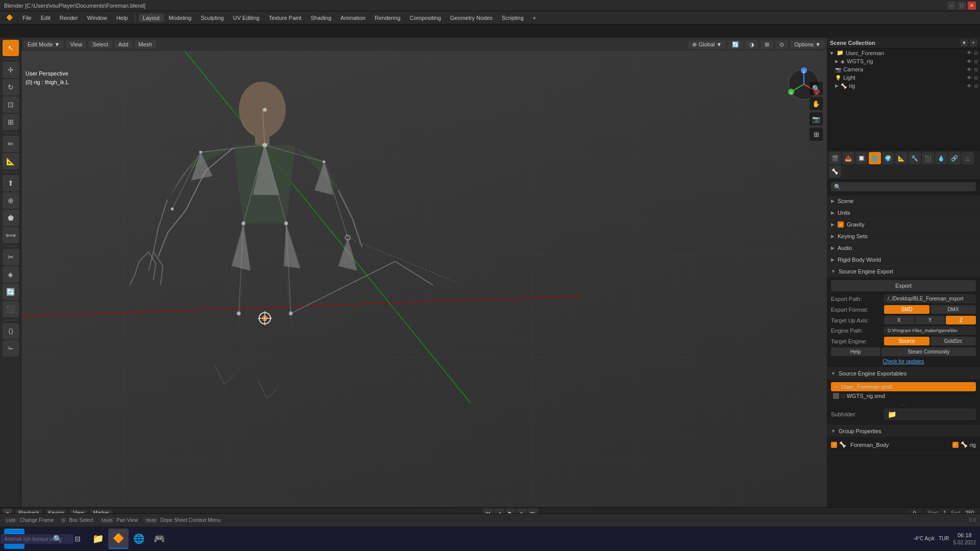 This screenshot has height=551, width=980. Describe the element at coordinates (124, 44) in the screenshot. I see `add-menu: Add` at that location.